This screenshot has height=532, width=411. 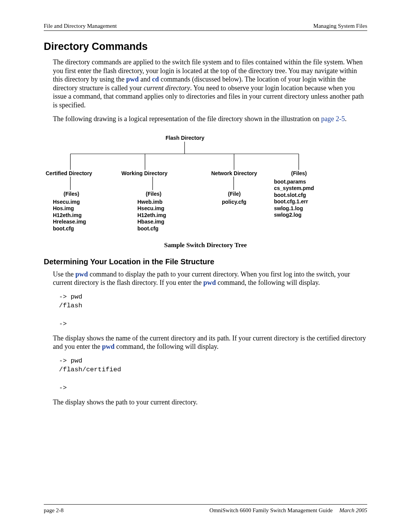 What do you see at coordinates (213, 311) in the screenshot?
I see `code-block-1: -> pwd /flash ->` at bounding box center [213, 311].